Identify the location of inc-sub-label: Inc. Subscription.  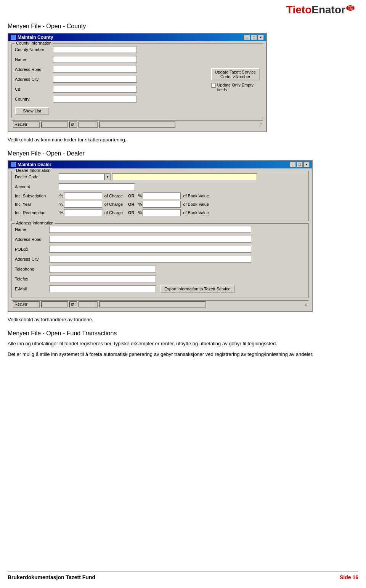
(37, 196).